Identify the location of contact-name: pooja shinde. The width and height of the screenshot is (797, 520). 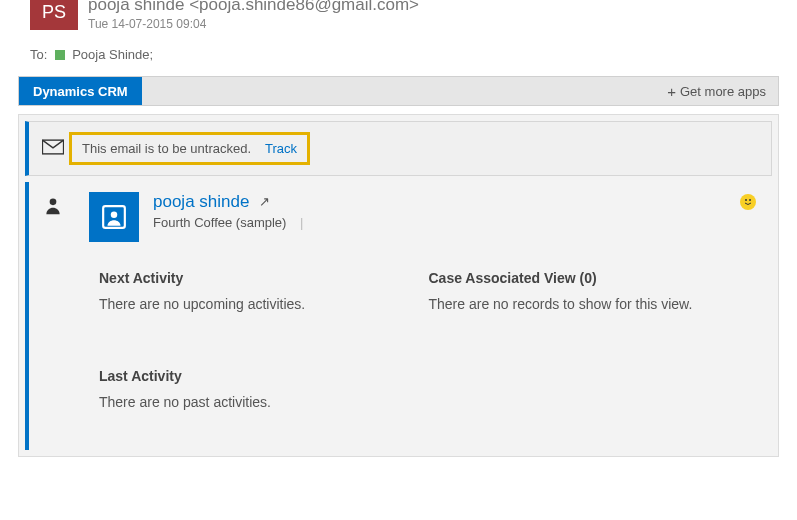
(201, 202).